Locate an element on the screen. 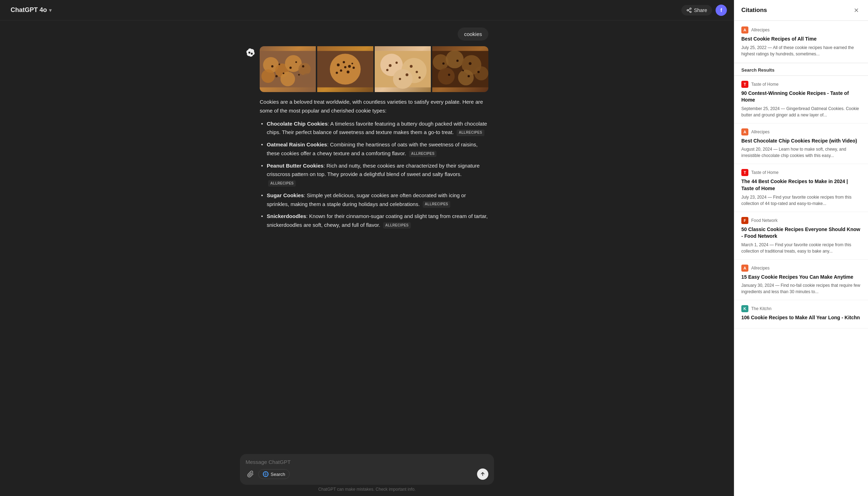 The width and height of the screenshot is (868, 496). citation-favicon-4: F is located at coordinates (745, 220).